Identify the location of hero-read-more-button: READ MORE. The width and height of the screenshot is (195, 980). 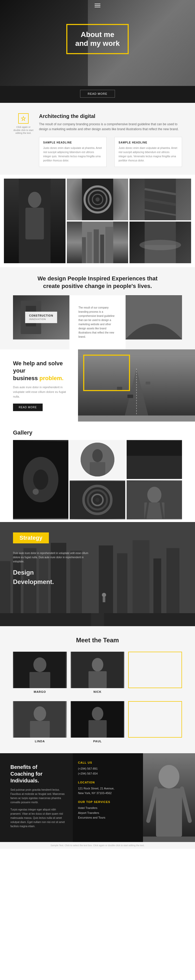
(97, 94).